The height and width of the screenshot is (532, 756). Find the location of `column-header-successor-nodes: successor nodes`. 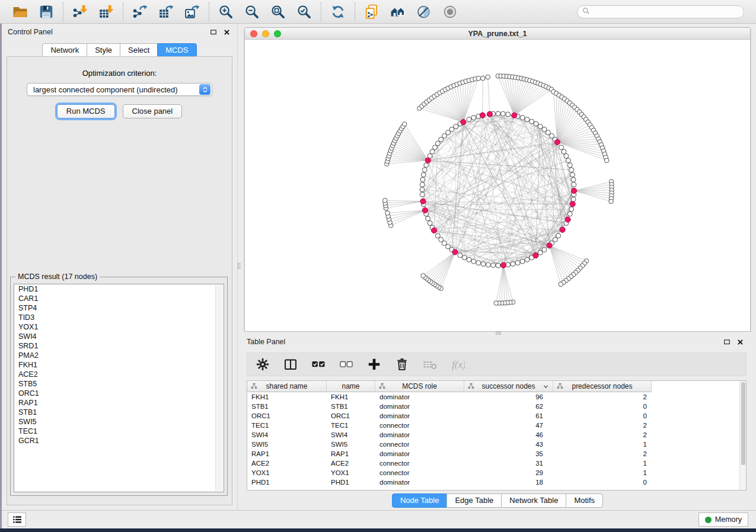

column-header-successor-nodes: successor nodes is located at coordinates (509, 386).